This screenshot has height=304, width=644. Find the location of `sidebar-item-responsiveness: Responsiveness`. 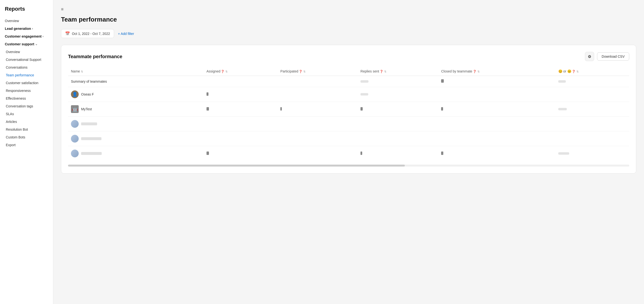

sidebar-item-responsiveness: Responsiveness is located at coordinates (26, 91).